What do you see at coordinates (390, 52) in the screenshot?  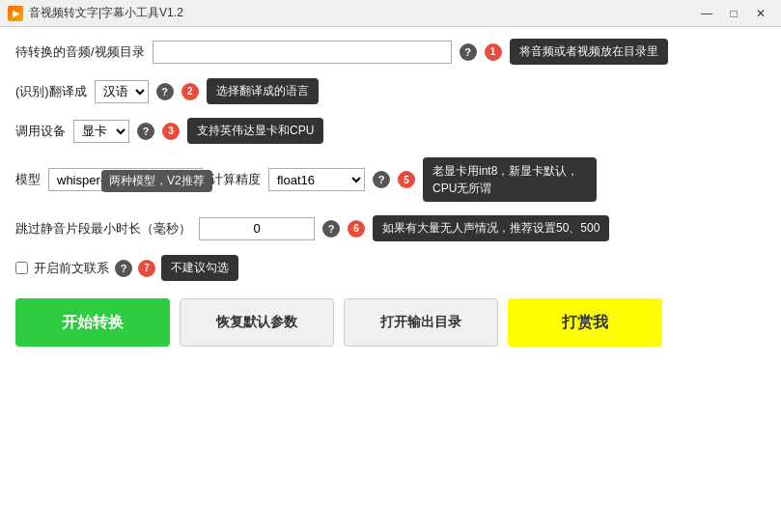 I see `path-row: 待转换的音频/视频目录 ? 1 将音频或者视频放在目录里` at bounding box center [390, 52].